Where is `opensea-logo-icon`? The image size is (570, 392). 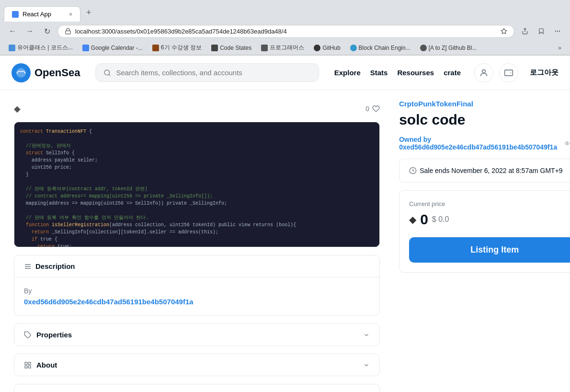 opensea-logo-icon is located at coordinates (21, 73).